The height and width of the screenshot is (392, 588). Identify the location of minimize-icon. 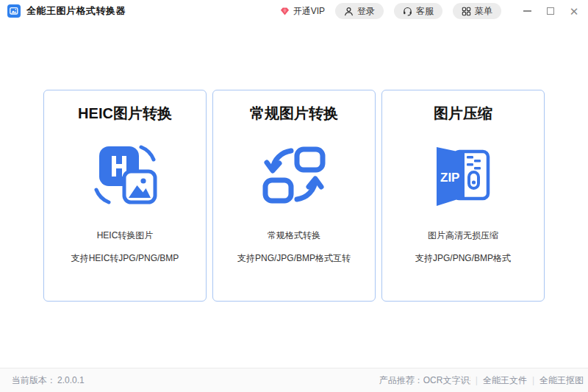
(528, 11).